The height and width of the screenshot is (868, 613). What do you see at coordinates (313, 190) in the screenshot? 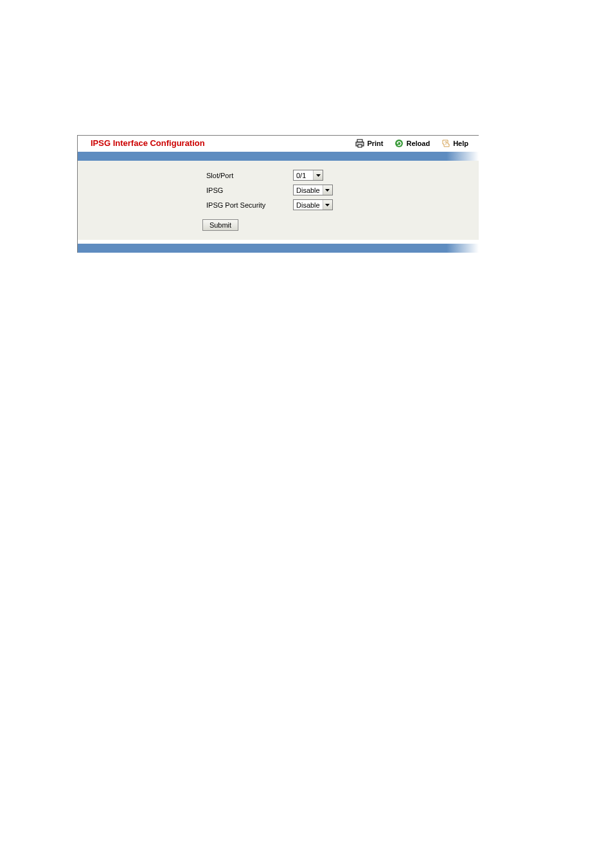
I see `ipsg-select: Disable` at bounding box center [313, 190].